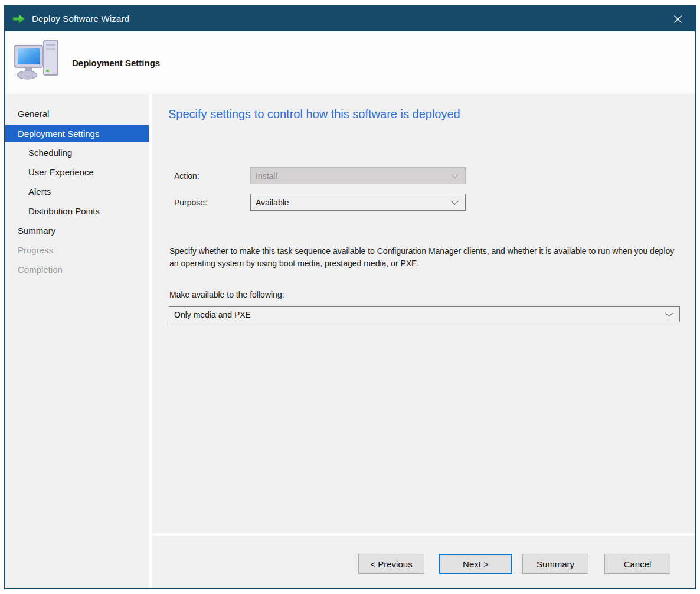  What do you see at coordinates (187, 176) in the screenshot?
I see `action-label: Action:` at bounding box center [187, 176].